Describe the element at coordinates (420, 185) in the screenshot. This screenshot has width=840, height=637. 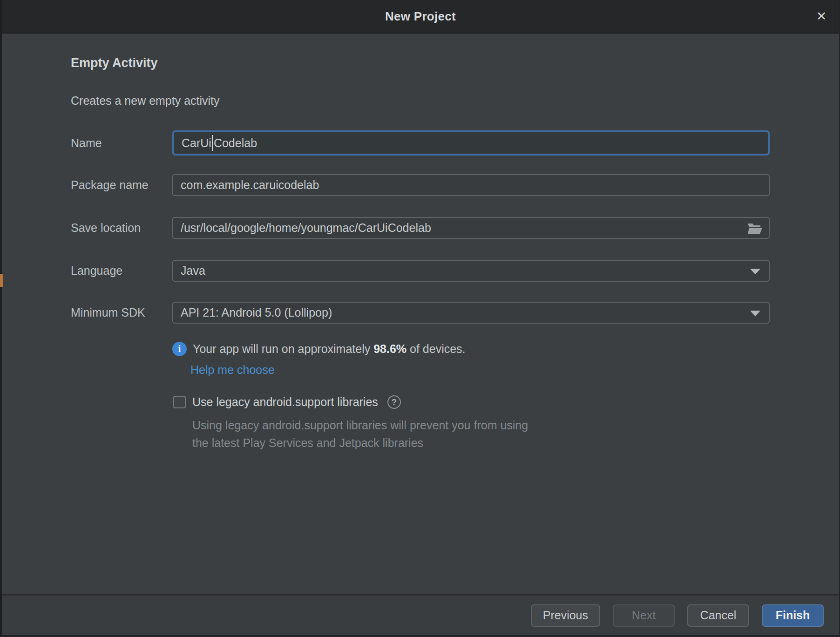
I see `package-name-row: Package name com.example.caruicodelab` at that location.